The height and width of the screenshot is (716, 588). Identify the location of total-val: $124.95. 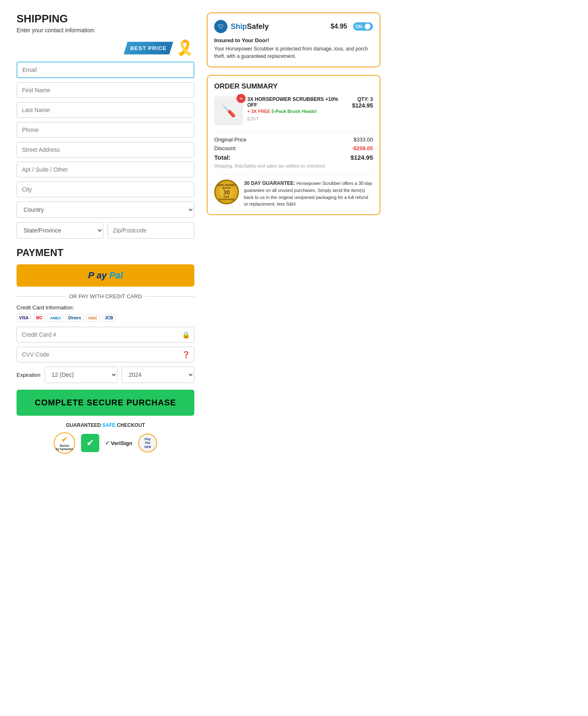
(362, 157).